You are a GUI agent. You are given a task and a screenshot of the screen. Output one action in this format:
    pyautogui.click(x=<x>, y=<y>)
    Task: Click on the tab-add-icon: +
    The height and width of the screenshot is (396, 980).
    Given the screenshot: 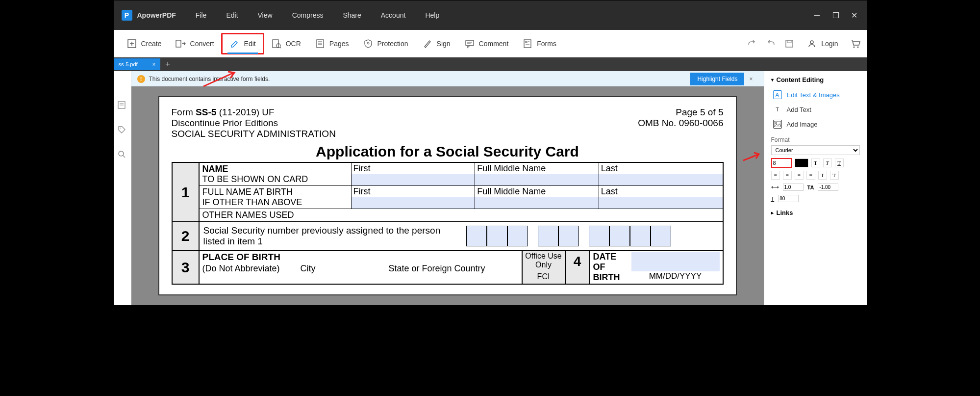 What is the action you would take?
    pyautogui.click(x=168, y=65)
    